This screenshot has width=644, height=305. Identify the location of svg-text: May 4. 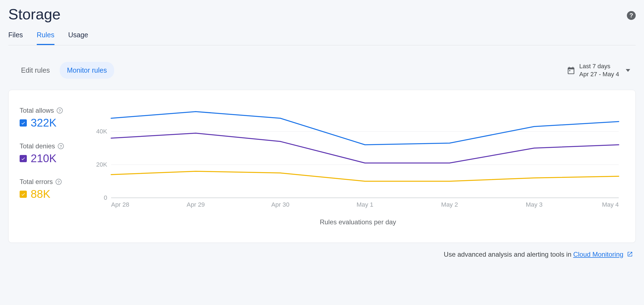
(610, 204).